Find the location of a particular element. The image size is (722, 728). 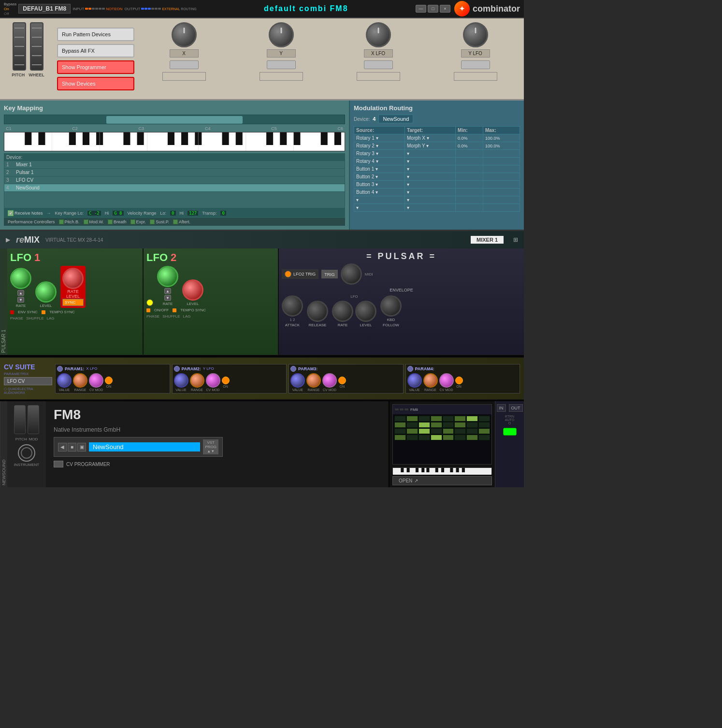

lfo1-rate-red-knob is located at coordinates (73, 278).